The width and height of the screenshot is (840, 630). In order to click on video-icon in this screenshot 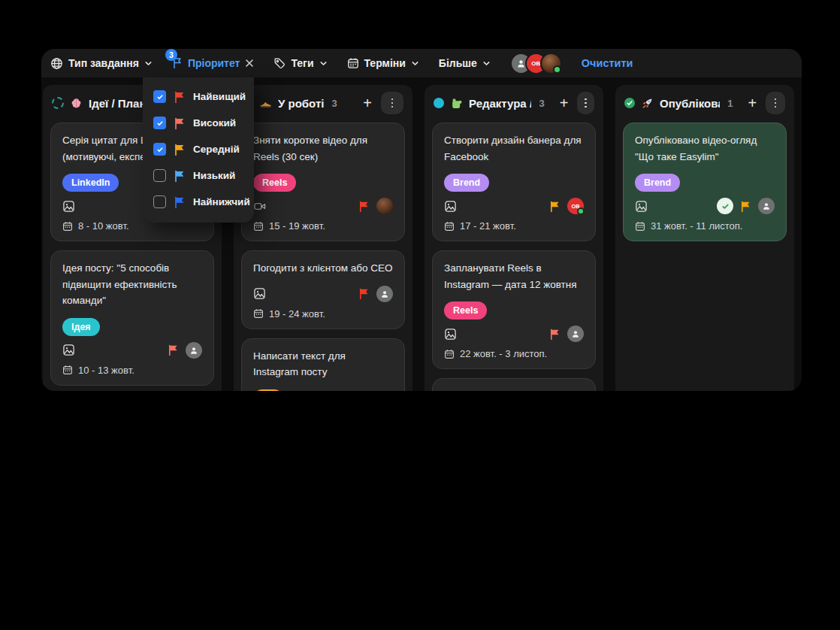, I will do `click(260, 206)`.